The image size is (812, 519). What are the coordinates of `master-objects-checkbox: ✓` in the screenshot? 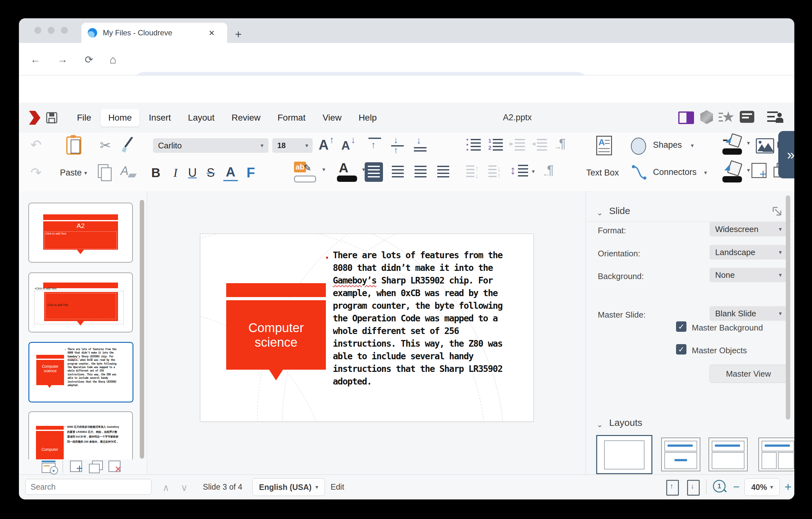 It's located at (681, 350).